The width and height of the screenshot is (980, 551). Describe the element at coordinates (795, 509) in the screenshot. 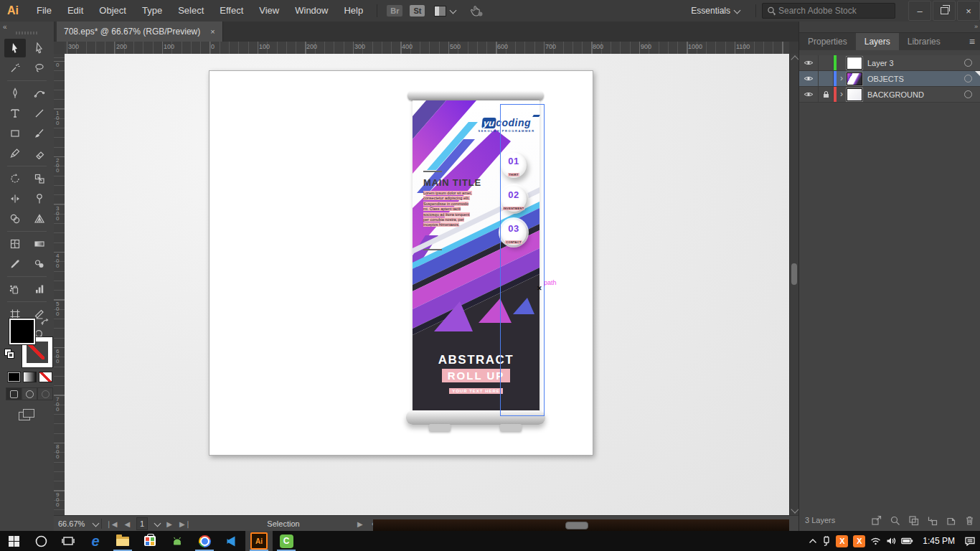

I see `scroll-down-icon` at that location.